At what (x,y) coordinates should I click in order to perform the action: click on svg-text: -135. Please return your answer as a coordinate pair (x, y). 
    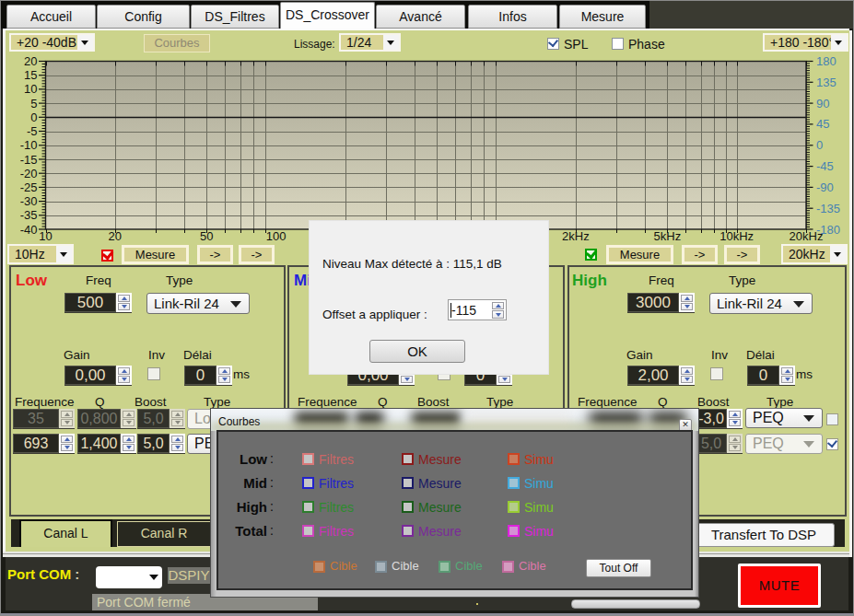
    Looking at the image, I should click on (828, 208).